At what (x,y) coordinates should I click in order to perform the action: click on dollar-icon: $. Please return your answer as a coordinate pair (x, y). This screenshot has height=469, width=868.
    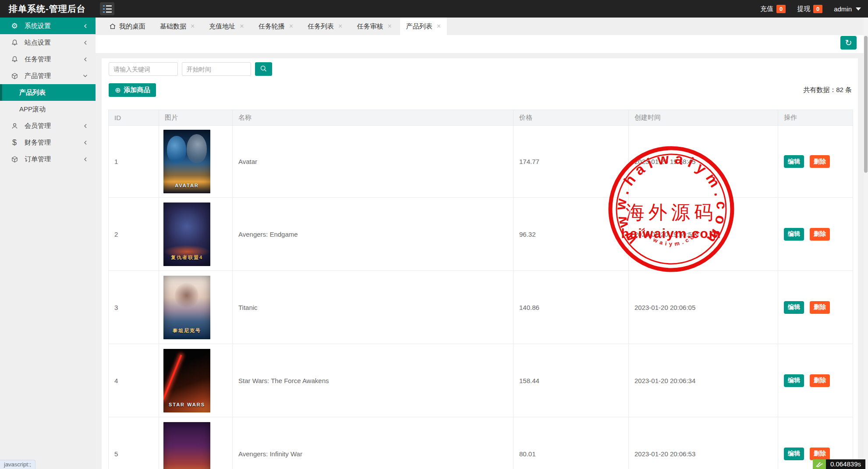
    Looking at the image, I should click on (14, 143).